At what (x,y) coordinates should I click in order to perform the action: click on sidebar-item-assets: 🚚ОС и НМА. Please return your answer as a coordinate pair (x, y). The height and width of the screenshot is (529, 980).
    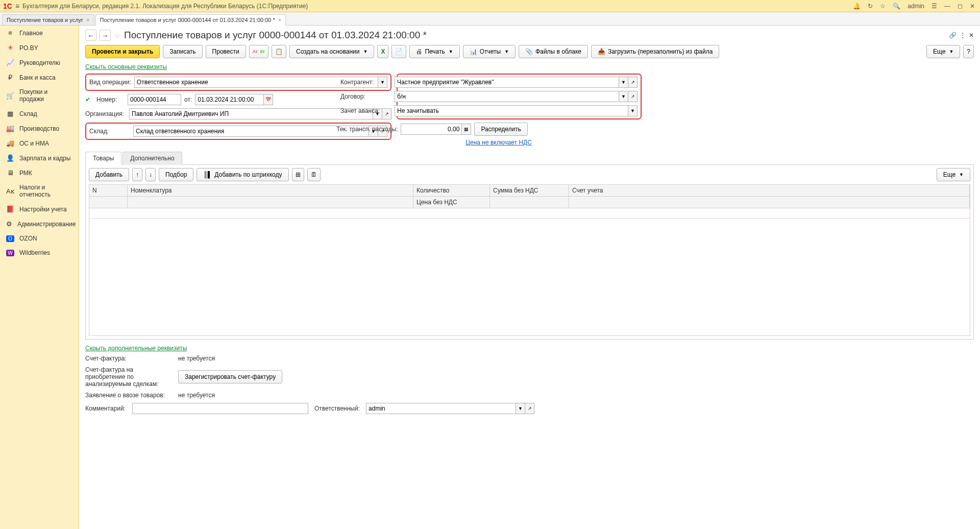
    Looking at the image, I should click on (39, 143).